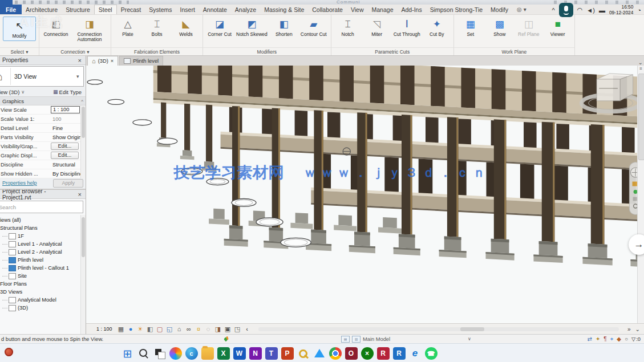 This screenshot has width=644, height=362. Describe the element at coordinates (471, 27) in the screenshot. I see `set-button: ▦Set` at that location.